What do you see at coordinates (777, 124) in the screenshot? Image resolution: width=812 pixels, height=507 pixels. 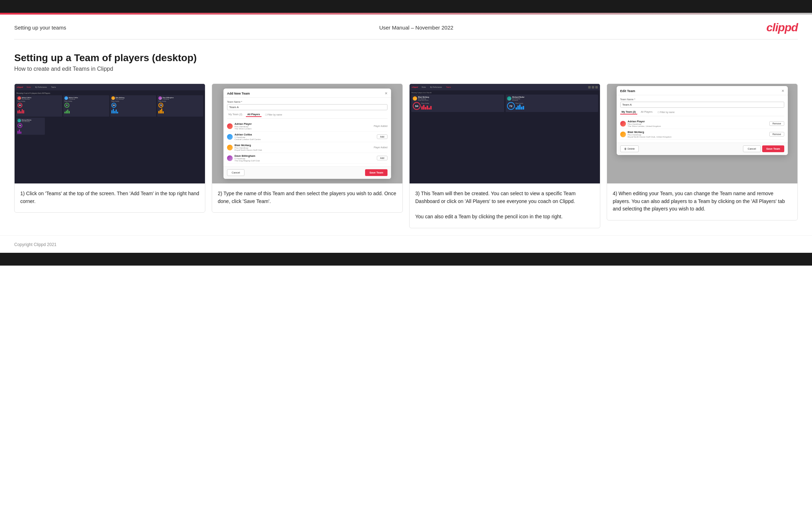 I see `modal4-player1-remove-button: Remove` at bounding box center [777, 124].